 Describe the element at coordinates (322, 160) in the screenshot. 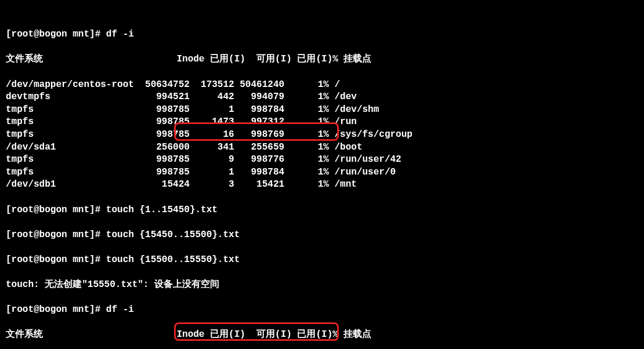

I see `df-row: tmpfs 998785 9 998776 1% /run/user/42` at that location.